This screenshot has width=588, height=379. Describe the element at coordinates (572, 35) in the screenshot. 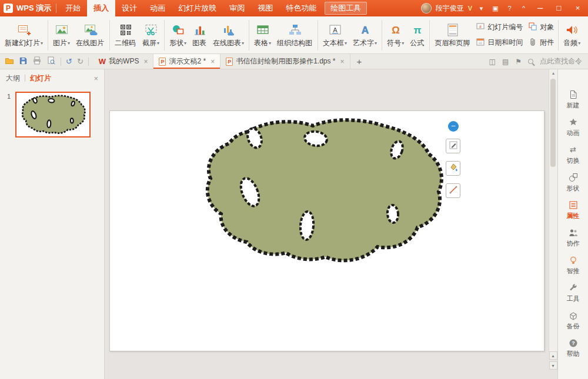

I see `audio-button: 音频▾` at that location.